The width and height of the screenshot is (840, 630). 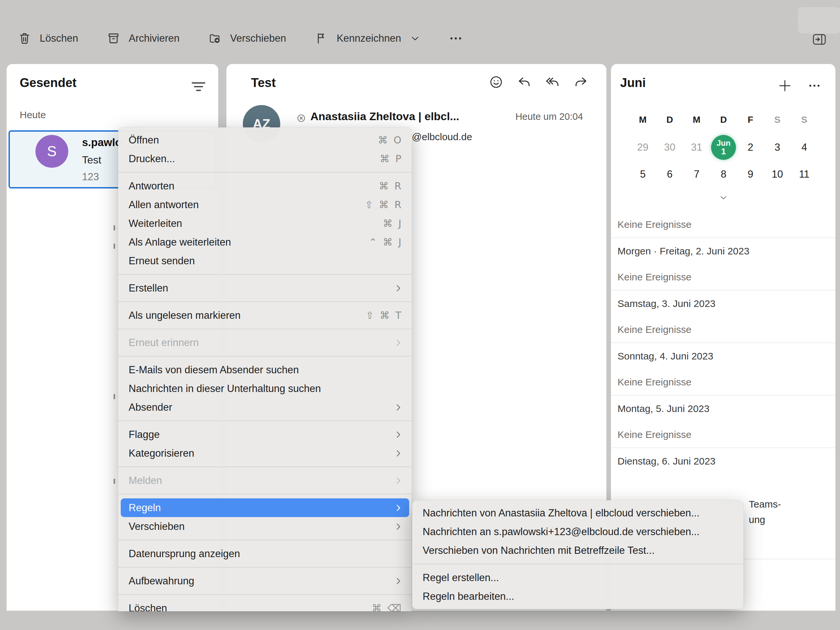 I want to click on menu-item-allen-antworten: Allen antworten⇧ ⌘ R, so click(x=265, y=204).